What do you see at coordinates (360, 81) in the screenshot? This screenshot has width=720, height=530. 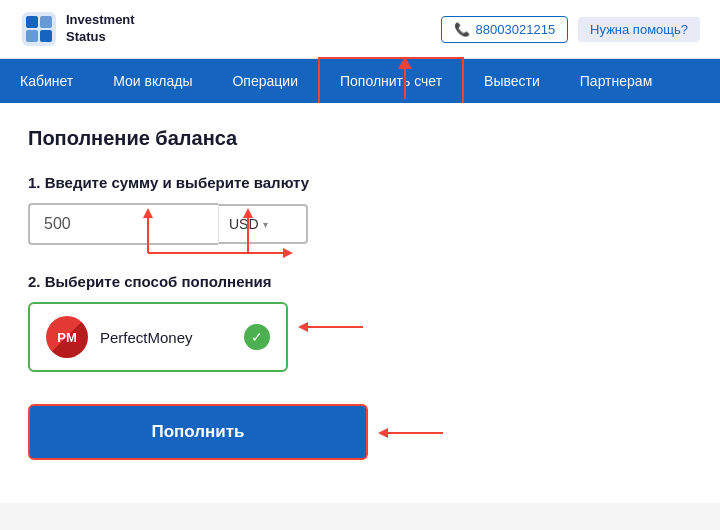 I see `navigation: Кабинет Мои вклады Операции Пополнить сч…` at bounding box center [360, 81].